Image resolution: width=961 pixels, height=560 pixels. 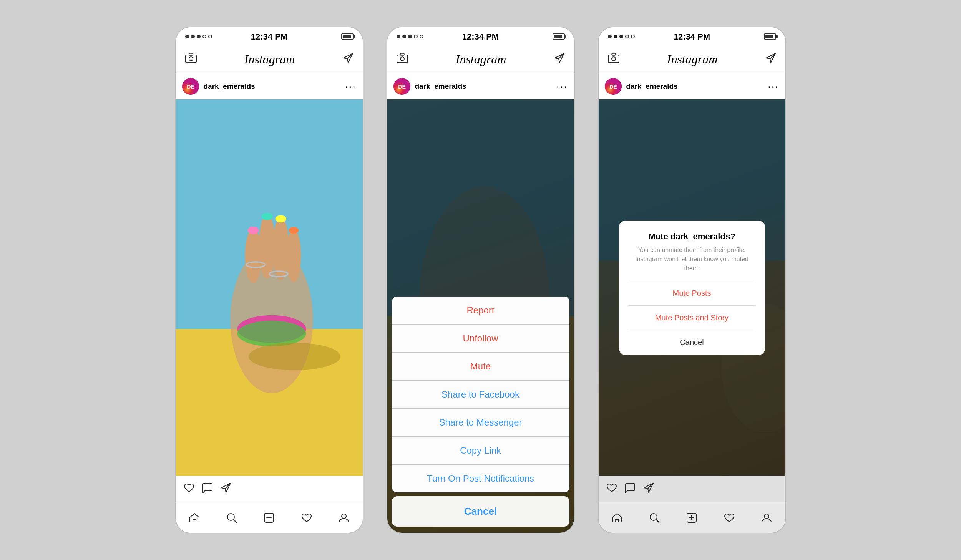 I want to click on post-header-3: DE dark_emeralds ···, so click(x=692, y=86).